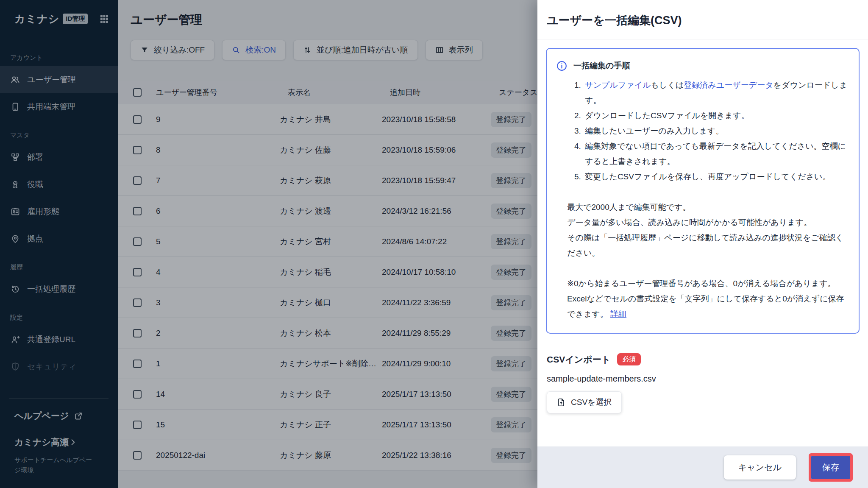  I want to click on drawer-footer: キャンセル 保存, so click(703, 467).